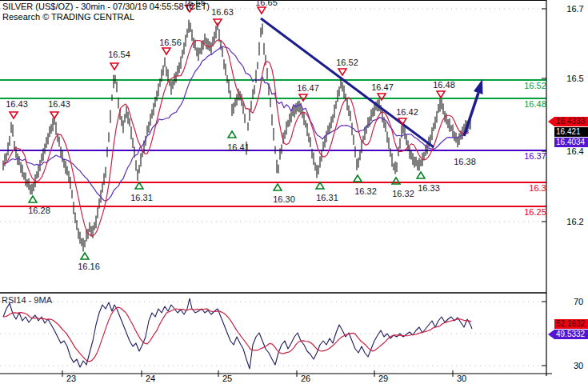 This screenshot has width=588, height=384. Describe the element at coordinates (535, 156) in the screenshot. I see `level-price-label: 16.37` at that location.